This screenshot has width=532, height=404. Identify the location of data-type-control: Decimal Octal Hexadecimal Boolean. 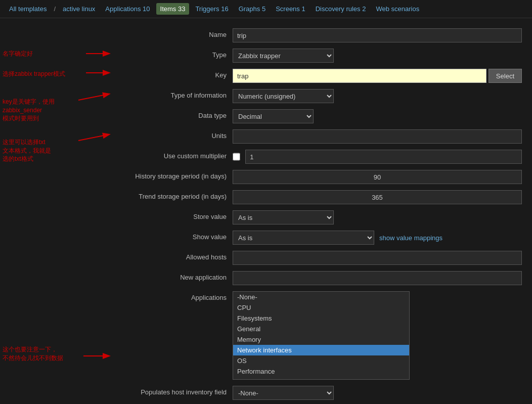
(377, 116).